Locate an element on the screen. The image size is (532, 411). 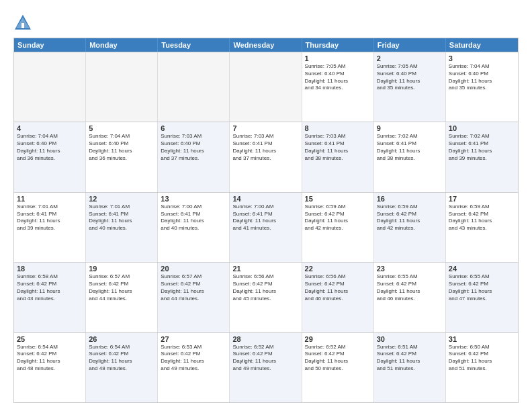
day-number: 10 is located at coordinates (482, 128).